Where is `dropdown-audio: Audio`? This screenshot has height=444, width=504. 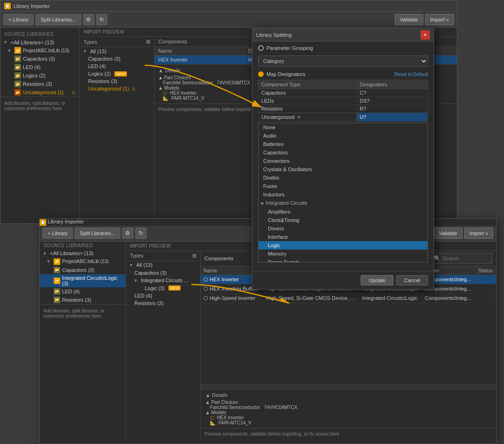
dropdown-audio: Audio is located at coordinates (343, 136).